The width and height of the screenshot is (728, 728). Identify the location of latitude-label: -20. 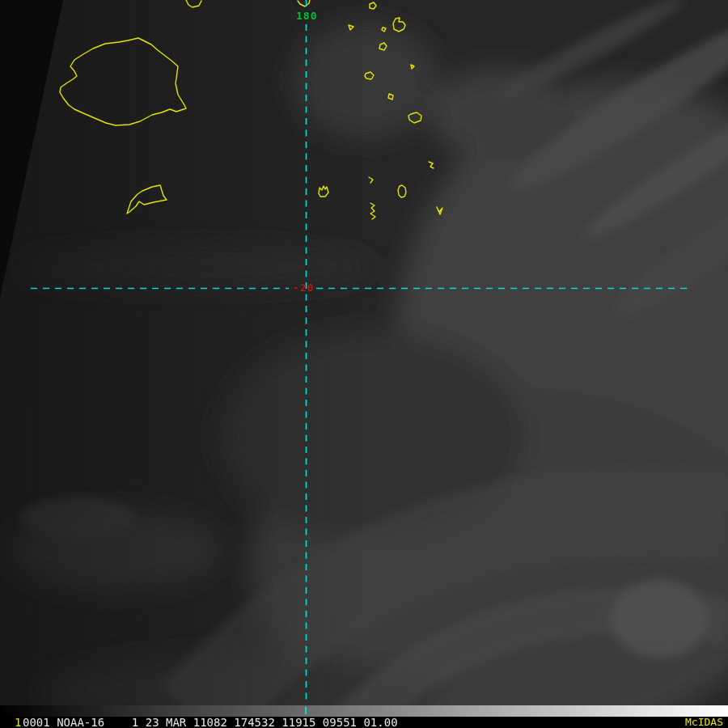
(303, 288).